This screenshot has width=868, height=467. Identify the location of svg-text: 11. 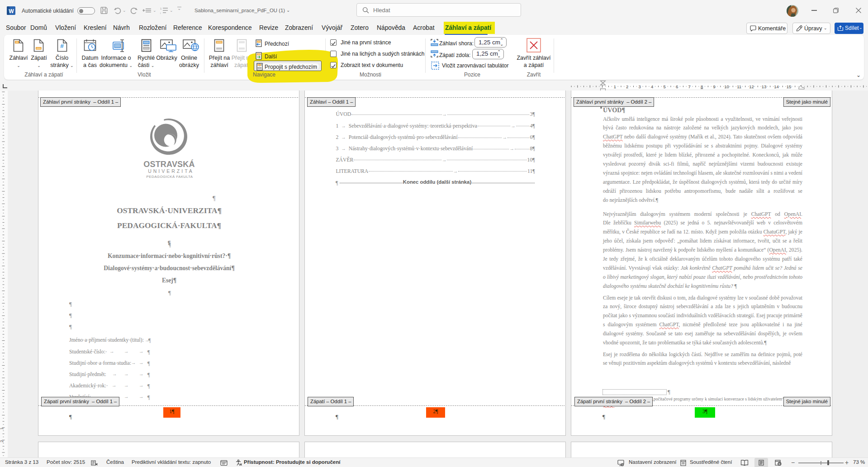
(739, 87).